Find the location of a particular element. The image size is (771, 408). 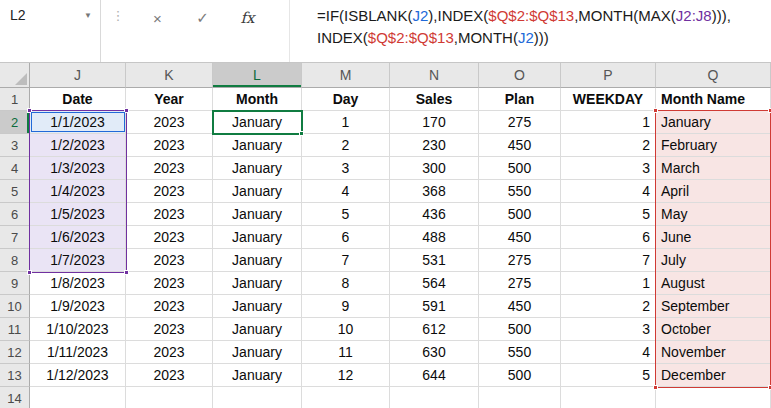

cell-M12: 11 is located at coordinates (346, 352).